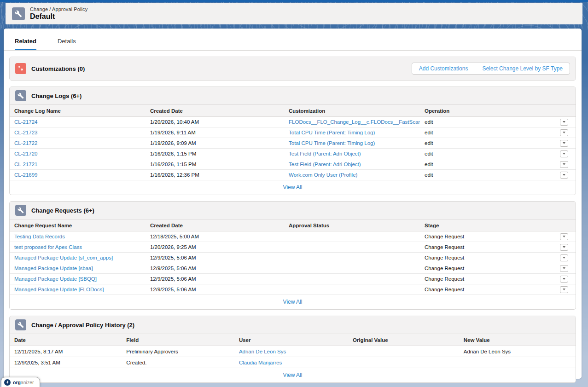 The width and height of the screenshot is (588, 387). I want to click on customizations-header: Customizations (0) Add Customizations Se…, so click(293, 69).